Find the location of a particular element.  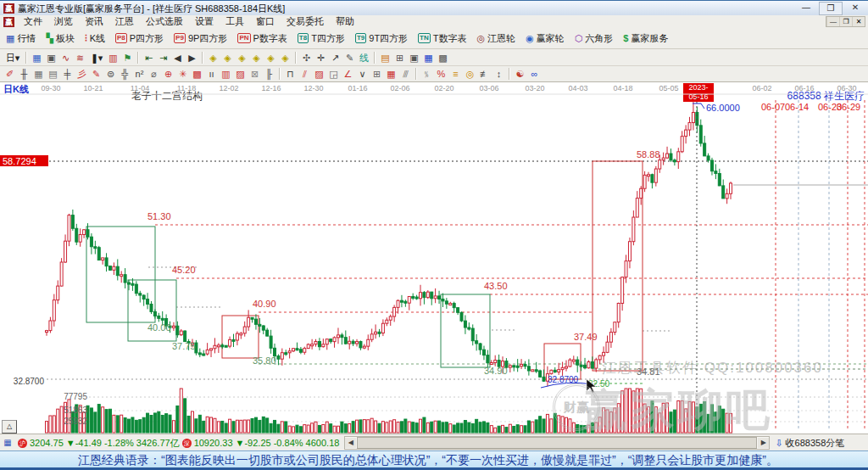

save-icon: ▦ is located at coordinates (429, 58).